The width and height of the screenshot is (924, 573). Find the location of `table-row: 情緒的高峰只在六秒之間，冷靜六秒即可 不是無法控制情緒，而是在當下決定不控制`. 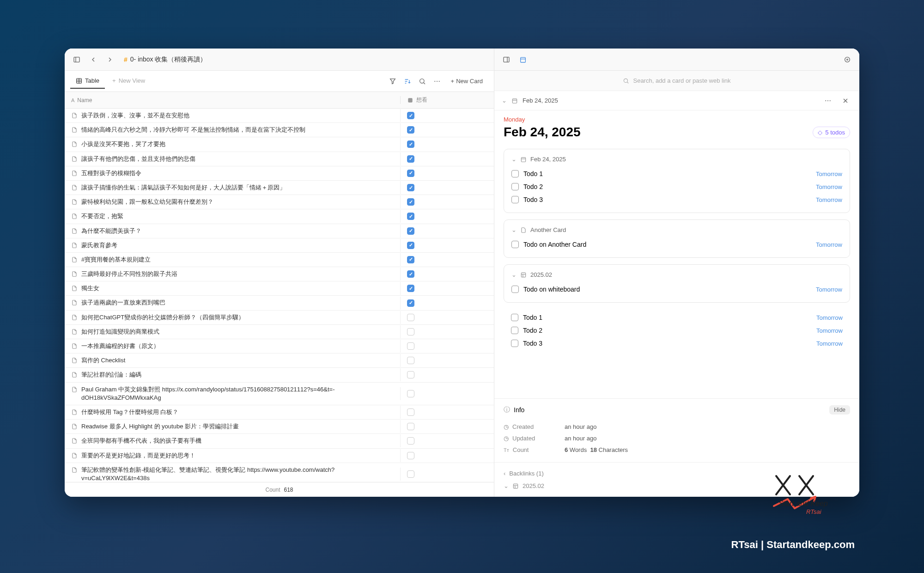

table-row: 情緒的高峰只在六秒之間，冷靜六秒即可 不是無法控制情緒，而是在當下決定不控制 is located at coordinates (279, 130).